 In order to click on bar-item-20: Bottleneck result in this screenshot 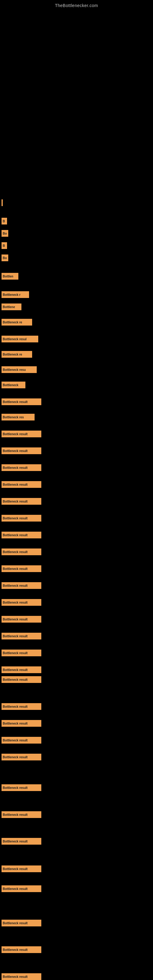, I will do `click(21, 501)`.